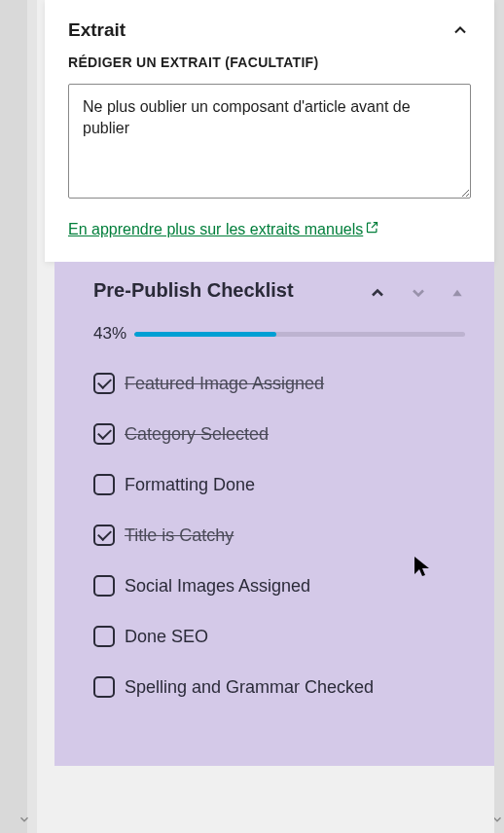 The width and height of the screenshot is (504, 833). What do you see at coordinates (418, 295) in the screenshot?
I see `chevron-down-icon` at bounding box center [418, 295].